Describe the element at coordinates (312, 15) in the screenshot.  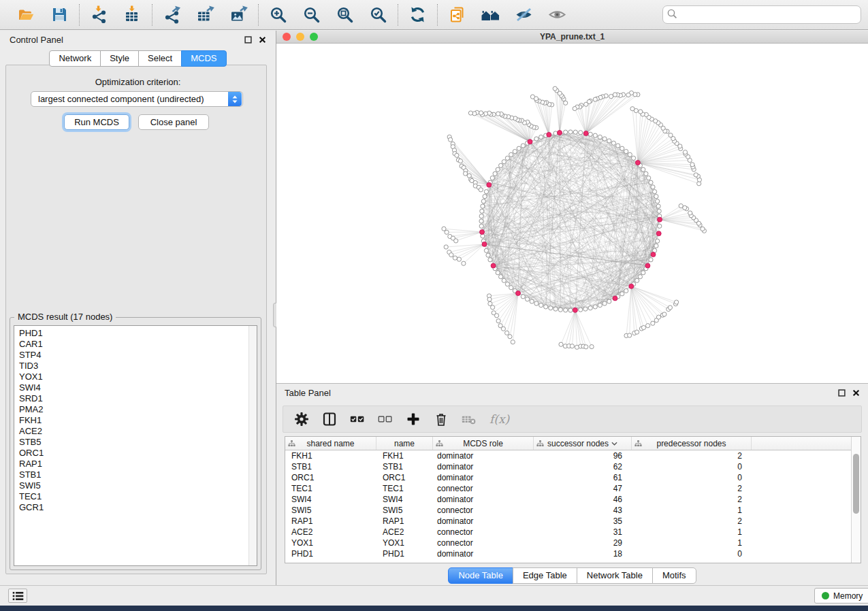
I see `zoom-out-button` at that location.